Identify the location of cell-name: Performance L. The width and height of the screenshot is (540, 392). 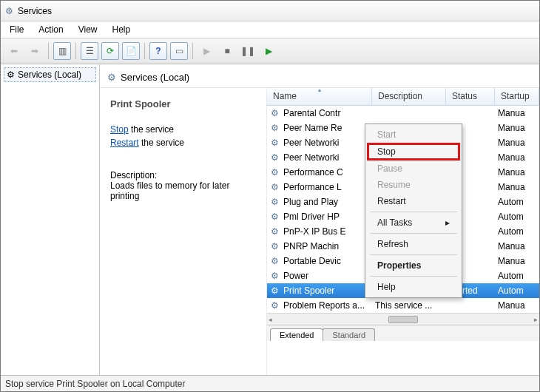
(326, 187).